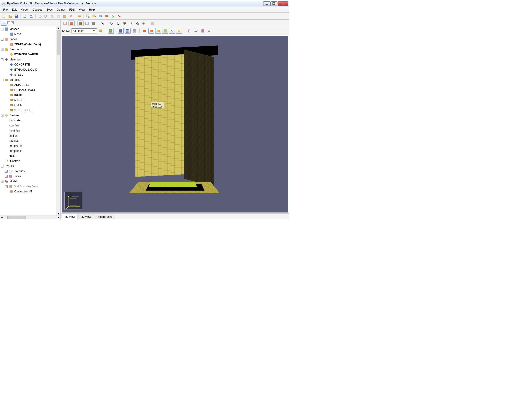 This screenshot has width=532, height=404. I want to click on tree-label: Reactions, so click(15, 50).